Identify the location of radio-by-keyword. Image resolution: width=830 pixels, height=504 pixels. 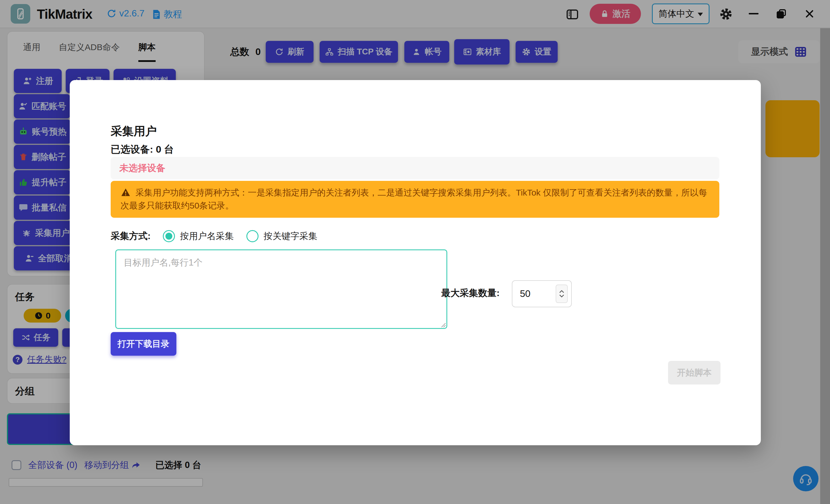
(253, 236).